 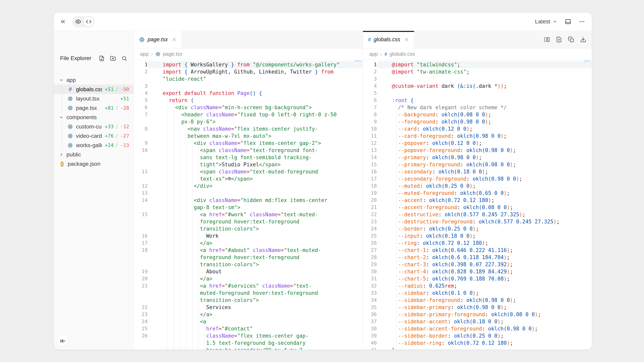 What do you see at coordinates (370, 257) in the screenshot?
I see `line-number: 28` at bounding box center [370, 257].